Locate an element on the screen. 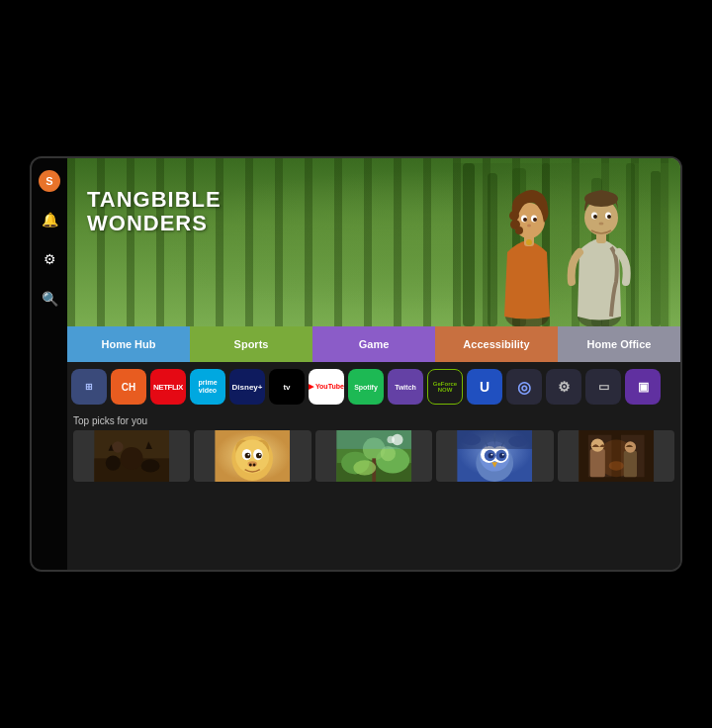 This screenshot has height=728, width=712. tab-accessibility: Accessibility is located at coordinates (496, 344).